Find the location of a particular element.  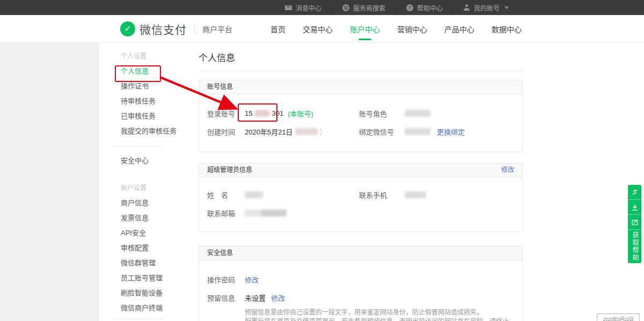

sidebar-header-personal-settings: 个人设置 is located at coordinates (153, 56).